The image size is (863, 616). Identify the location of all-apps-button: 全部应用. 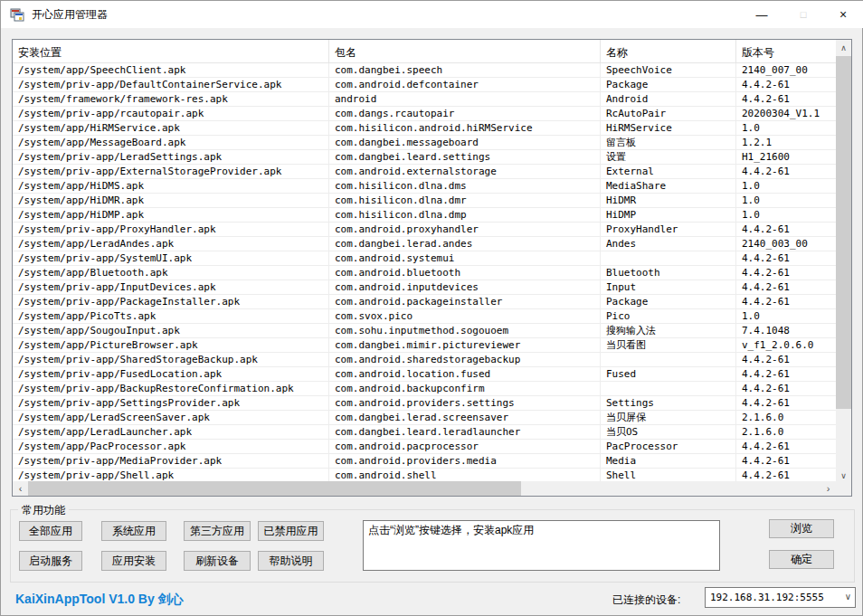
(51, 531).